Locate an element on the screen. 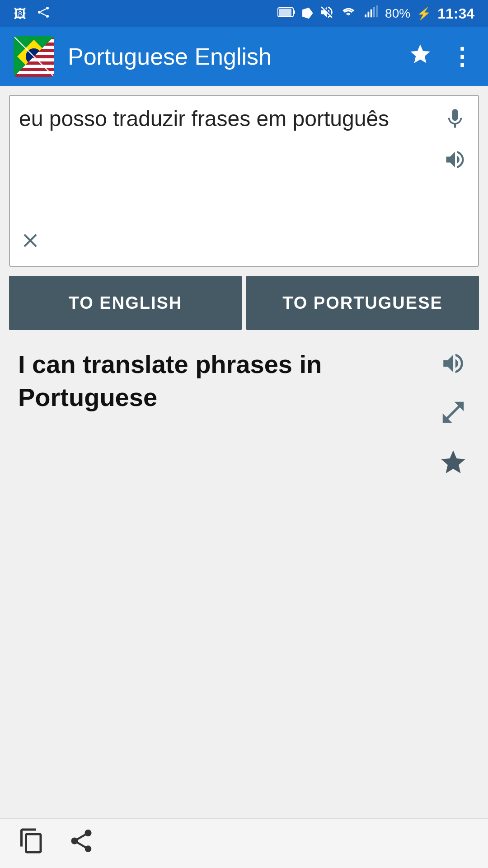 The width and height of the screenshot is (488, 868). favorite-button is located at coordinates (420, 57).